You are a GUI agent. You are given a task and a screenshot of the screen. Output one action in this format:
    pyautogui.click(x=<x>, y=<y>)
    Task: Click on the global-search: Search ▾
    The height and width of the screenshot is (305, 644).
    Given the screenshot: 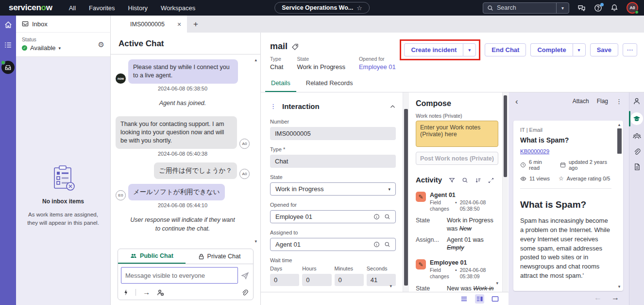 What is the action you would take?
    pyautogui.click(x=526, y=8)
    